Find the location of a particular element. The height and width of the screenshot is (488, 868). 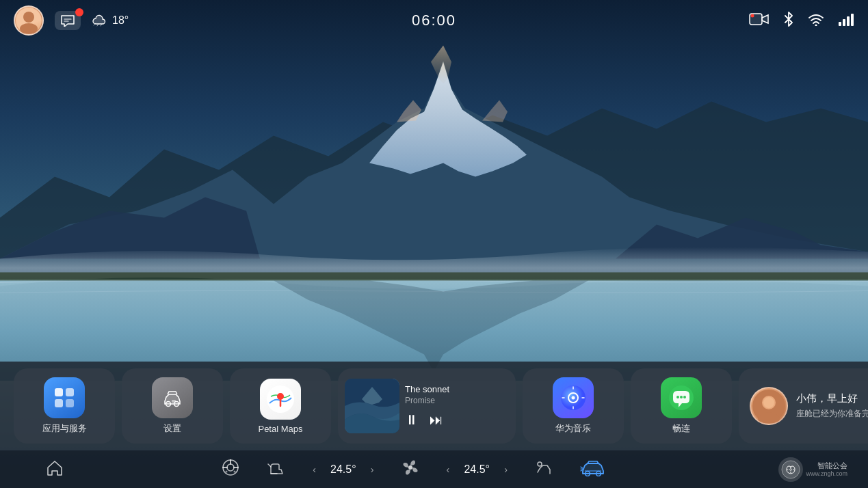

assistant-text: 小伟，早上好 座舱已经为你准备完毕 is located at coordinates (832, 406).